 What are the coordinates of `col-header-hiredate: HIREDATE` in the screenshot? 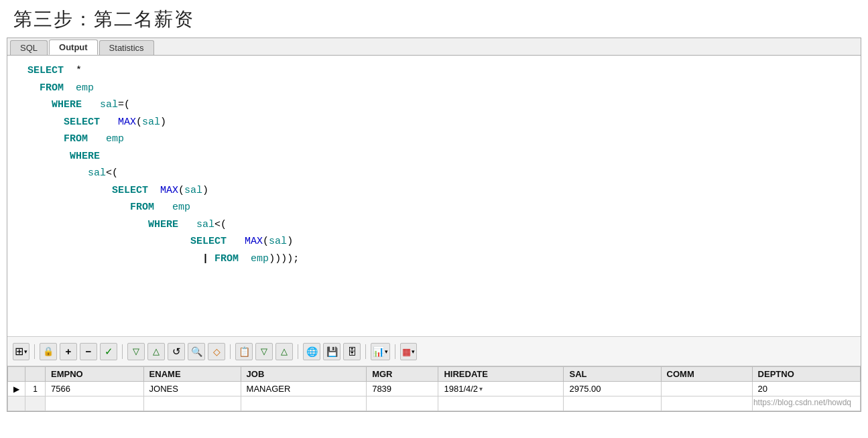 It's located at (501, 374).